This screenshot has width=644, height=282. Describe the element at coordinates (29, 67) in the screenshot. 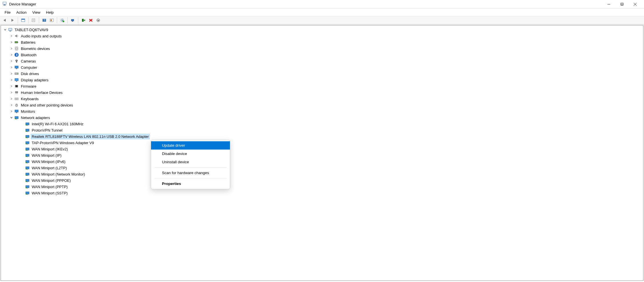

I see `tree-item-label: Computer` at that location.